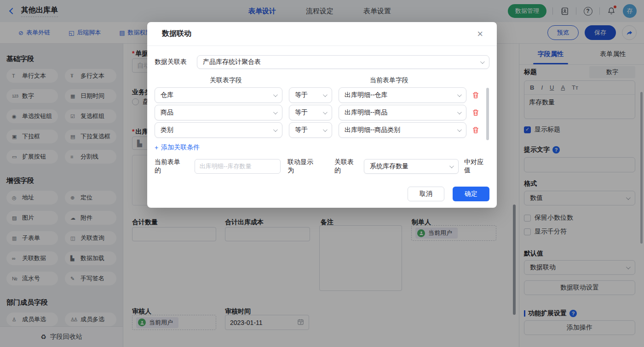 The image size is (644, 347). What do you see at coordinates (322, 130) in the screenshot?
I see `condition-row: 类别 等于 出库明细--商品类别` at bounding box center [322, 130].